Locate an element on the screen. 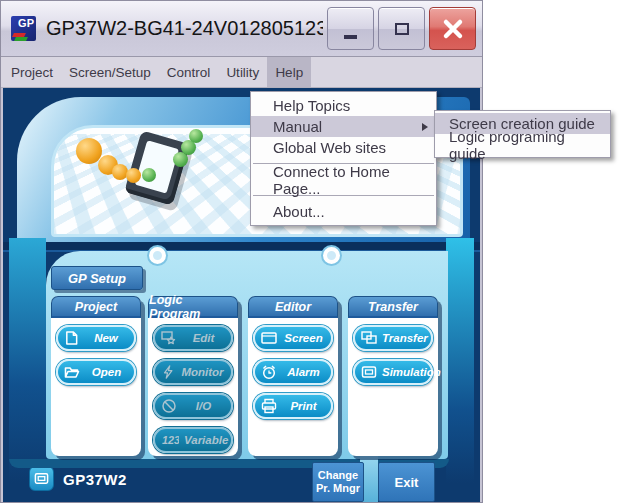 The image size is (641, 503). project-card-title: Project is located at coordinates (96, 307).